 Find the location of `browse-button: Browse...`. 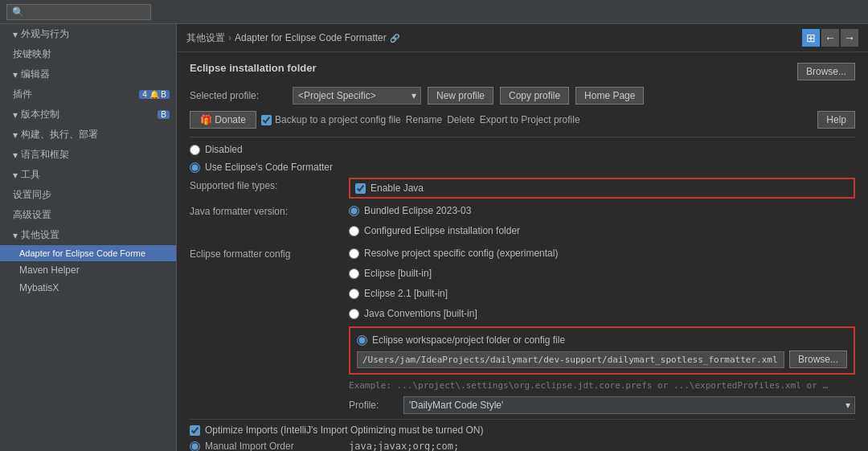

browse-button: Browse... is located at coordinates (826, 72).